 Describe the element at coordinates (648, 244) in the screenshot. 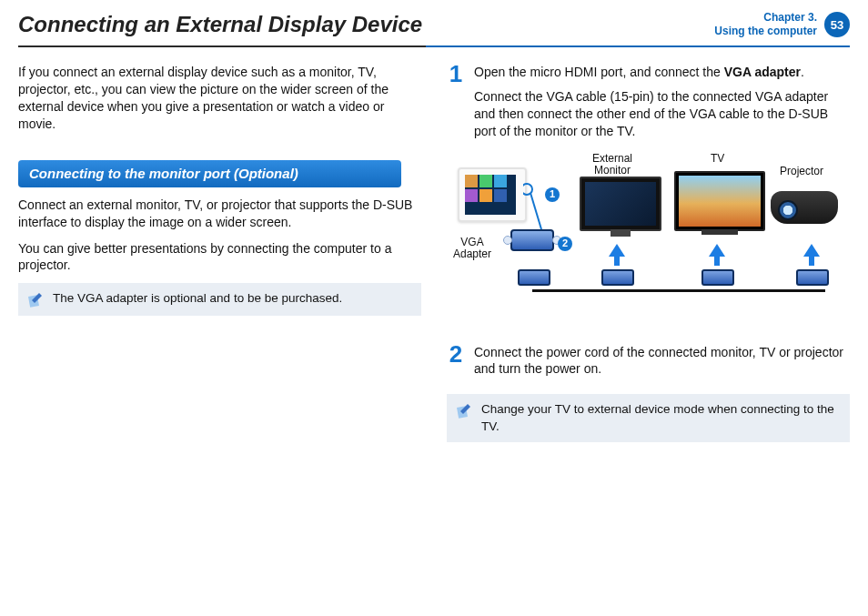

I see `connection-illustration: 1 2 VGA Adapter External Monitor TV Proj…` at that location.